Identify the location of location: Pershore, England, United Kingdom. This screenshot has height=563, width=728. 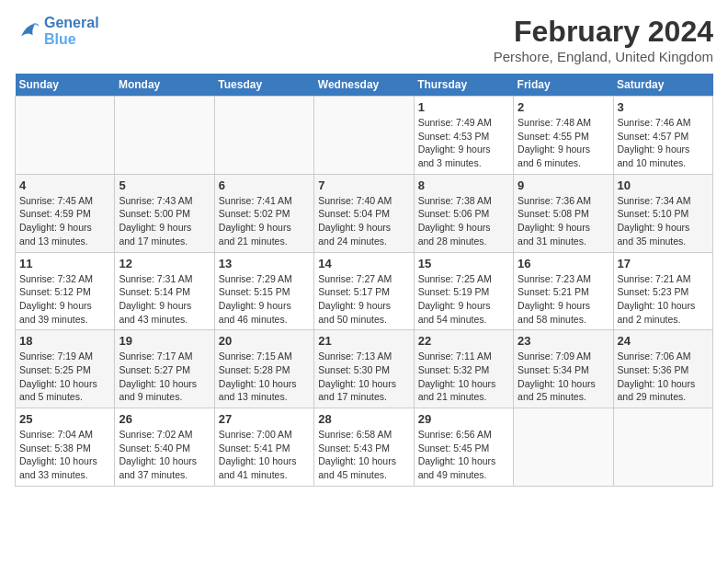
(603, 57).